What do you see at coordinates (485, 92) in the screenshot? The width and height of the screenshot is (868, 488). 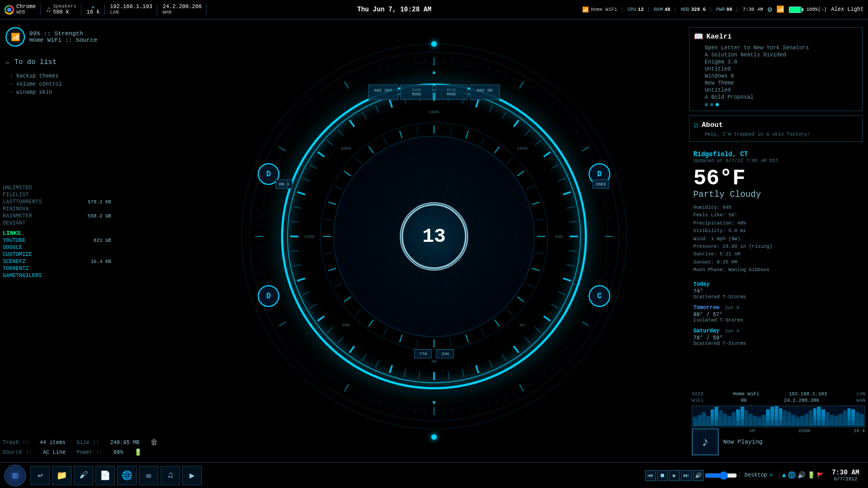 I see `ani-on-button: ANI ON` at bounding box center [485, 92].